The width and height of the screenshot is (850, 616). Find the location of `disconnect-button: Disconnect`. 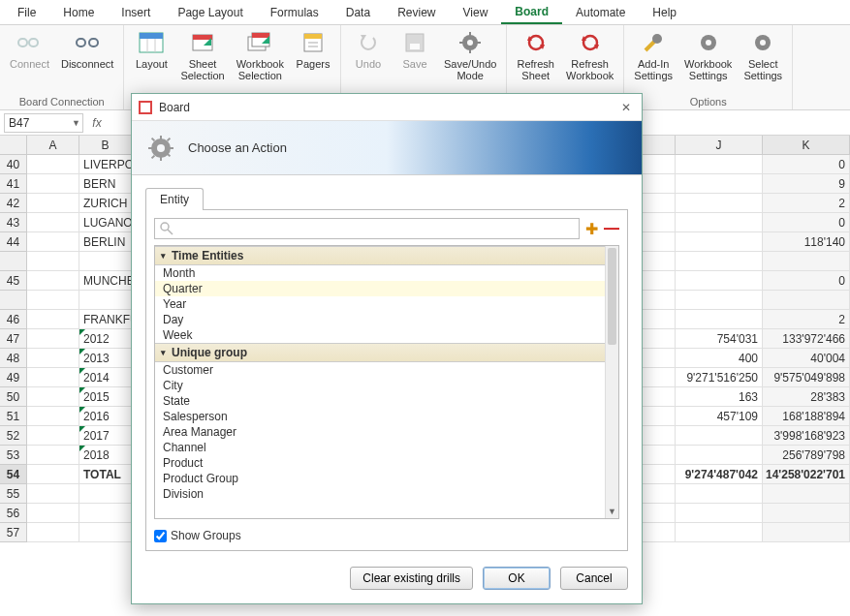

disconnect-button: Disconnect is located at coordinates (87, 49).